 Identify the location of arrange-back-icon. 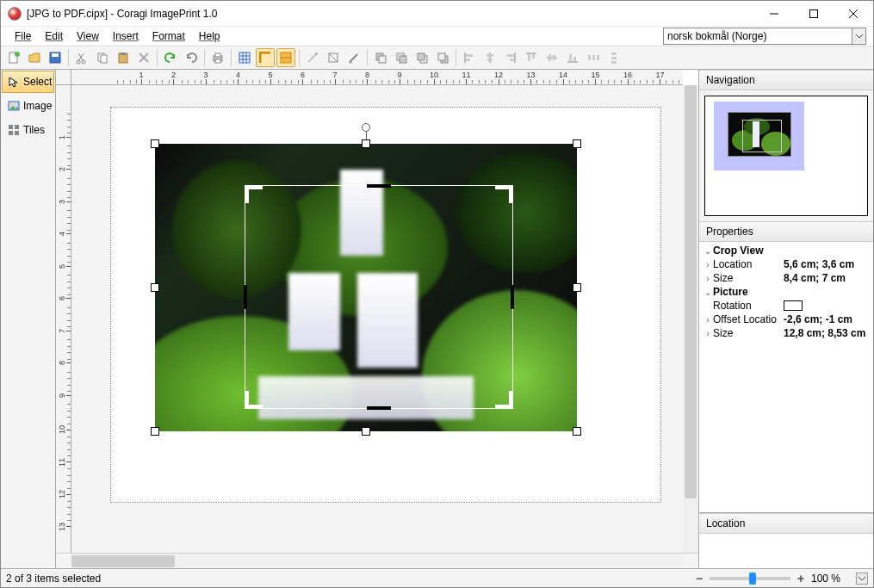
(443, 58).